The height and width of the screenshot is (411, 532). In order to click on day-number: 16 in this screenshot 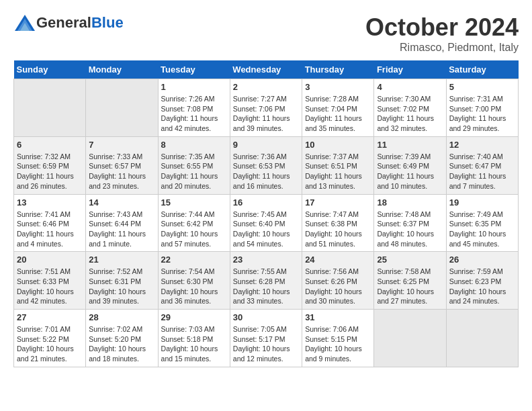, I will do `click(266, 203)`.